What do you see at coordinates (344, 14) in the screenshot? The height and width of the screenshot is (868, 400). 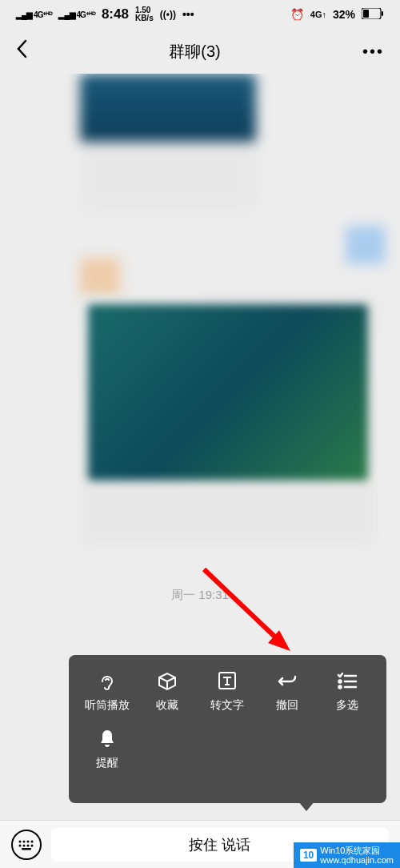 I see `battery-pct: 32%` at bounding box center [344, 14].